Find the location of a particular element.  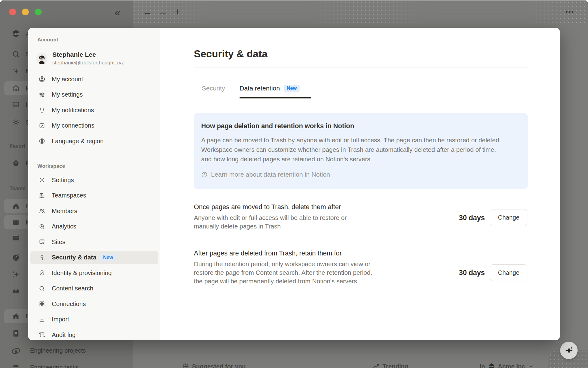

workspace-switcher-label: In ACME Acme Inc is located at coordinates (507, 366).